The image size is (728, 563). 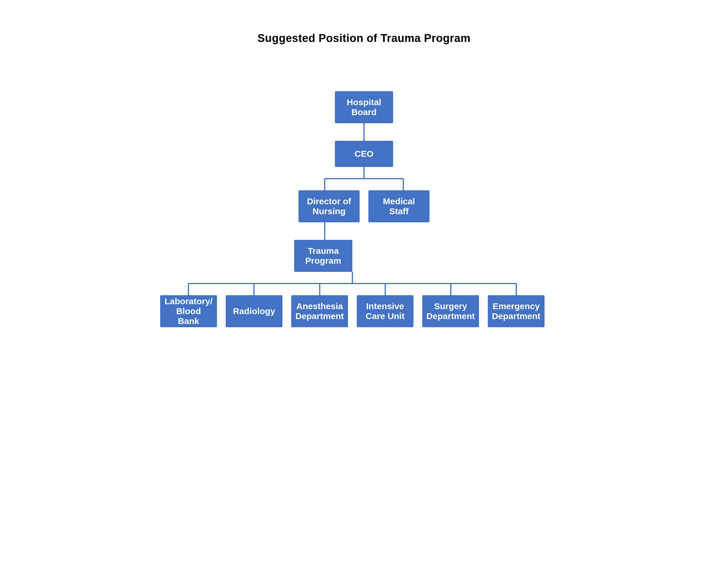 What do you see at coordinates (364, 284) in the screenshot?
I see `connector-trauma-leaves` at bounding box center [364, 284].